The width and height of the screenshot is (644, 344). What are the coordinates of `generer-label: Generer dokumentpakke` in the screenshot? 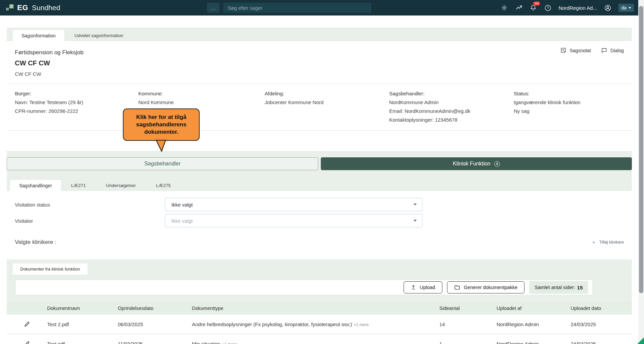 It's located at (491, 287).